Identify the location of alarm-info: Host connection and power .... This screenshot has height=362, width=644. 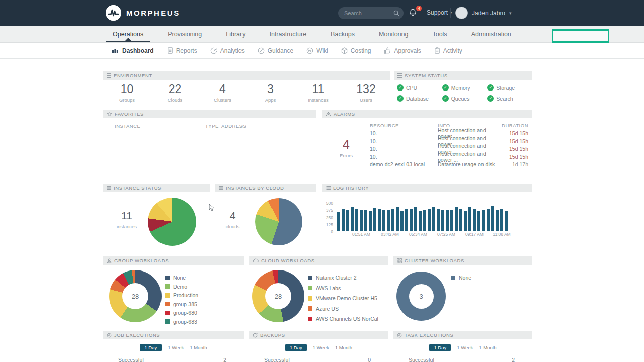
(468, 157).